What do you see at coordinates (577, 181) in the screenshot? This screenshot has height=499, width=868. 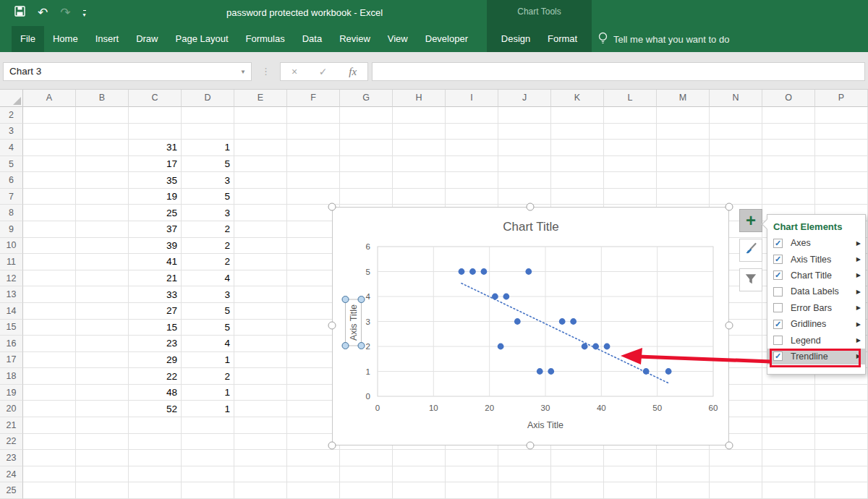 I see `cell-k6` at bounding box center [577, 181].